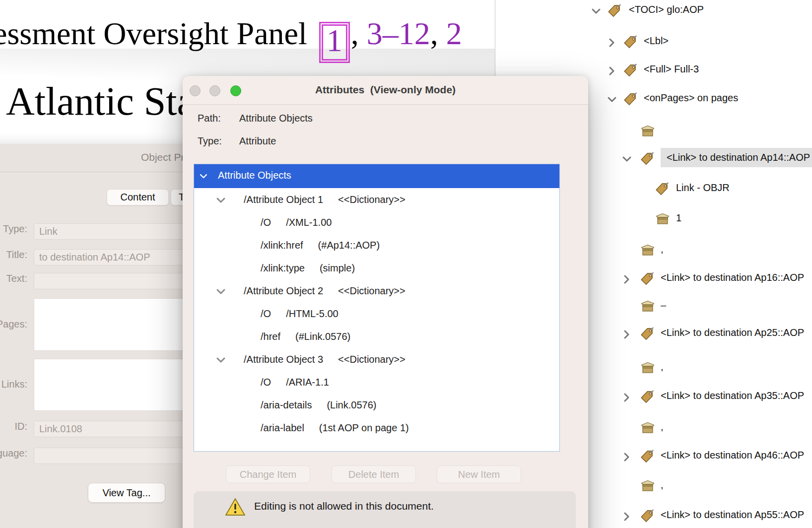 The width and height of the screenshot is (812, 528). Describe the element at coordinates (737, 158) in the screenshot. I see `tree-item-label: <Link> to destination Ap14::AOP` at that location.